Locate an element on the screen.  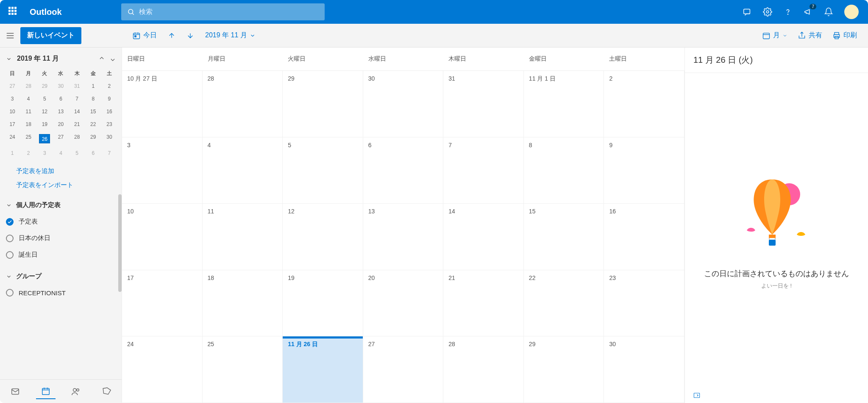
minical-day: 31 is located at coordinates (77, 86).